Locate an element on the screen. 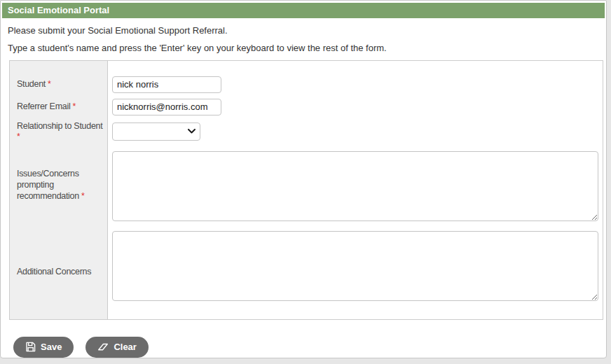 The height and width of the screenshot is (364, 611). student-label-cell: Student* is located at coordinates (59, 85).